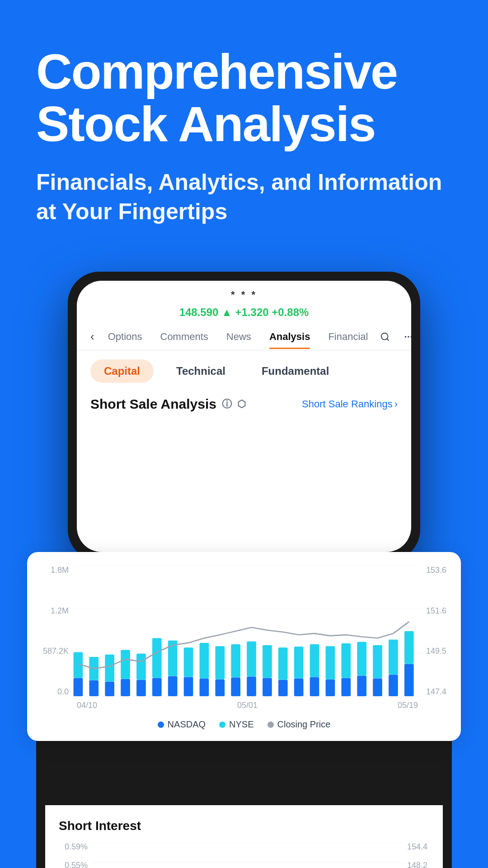 Image resolution: width=488 pixels, height=868 pixels. I want to click on si-y-left: 0.59% 0.55% 0.51% 0.47% 0.43% 0.39%, so click(75, 855).